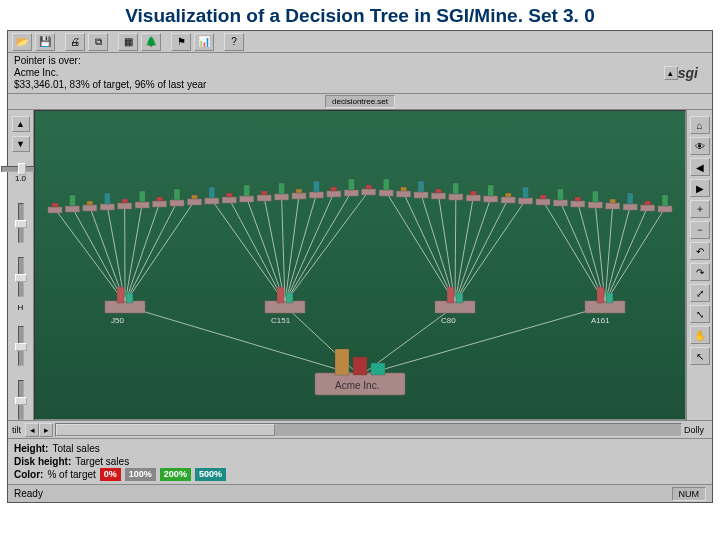 This screenshot has width=720, height=540. What do you see at coordinates (700, 230) in the screenshot?
I see `zoom-out-button: －` at bounding box center [700, 230].